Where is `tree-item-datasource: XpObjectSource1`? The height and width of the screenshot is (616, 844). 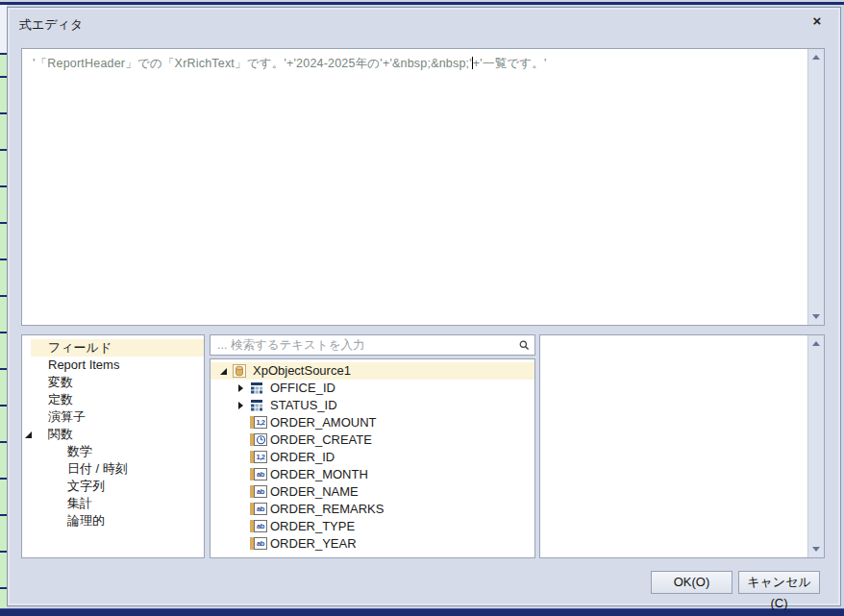
tree-item-datasource: XpObjectSource1 is located at coordinates (373, 371).